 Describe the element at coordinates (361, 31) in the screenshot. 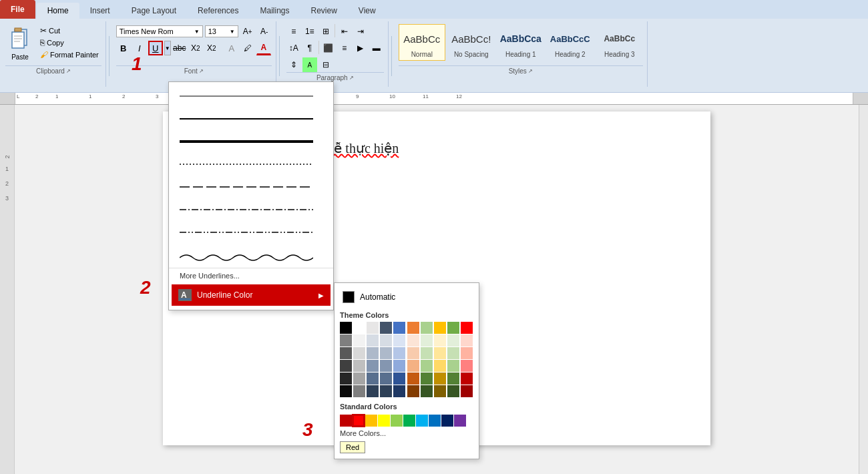

I see `increase-indent-btn: ⇥` at that location.